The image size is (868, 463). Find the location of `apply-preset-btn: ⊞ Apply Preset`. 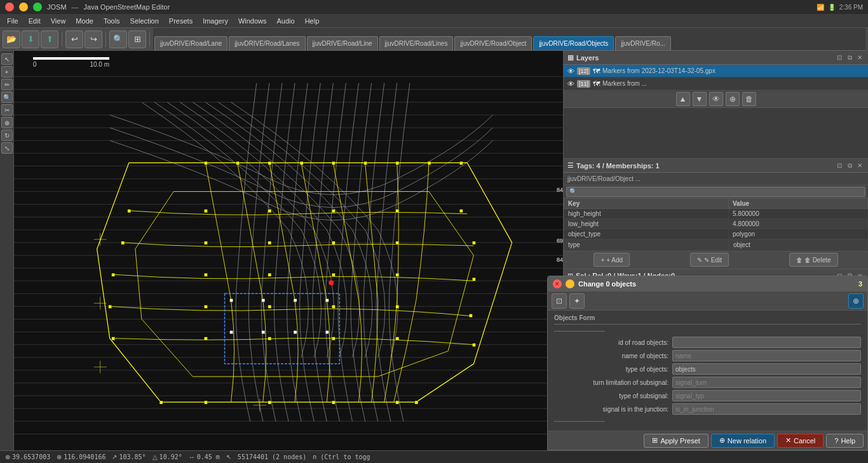

apply-preset-btn: ⊞ Apply Preset is located at coordinates (676, 441).